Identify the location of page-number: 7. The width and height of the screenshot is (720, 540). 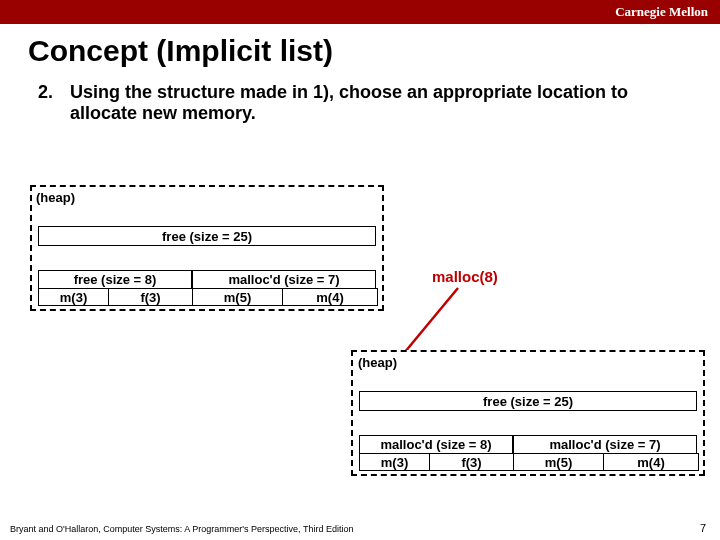
(703, 528).